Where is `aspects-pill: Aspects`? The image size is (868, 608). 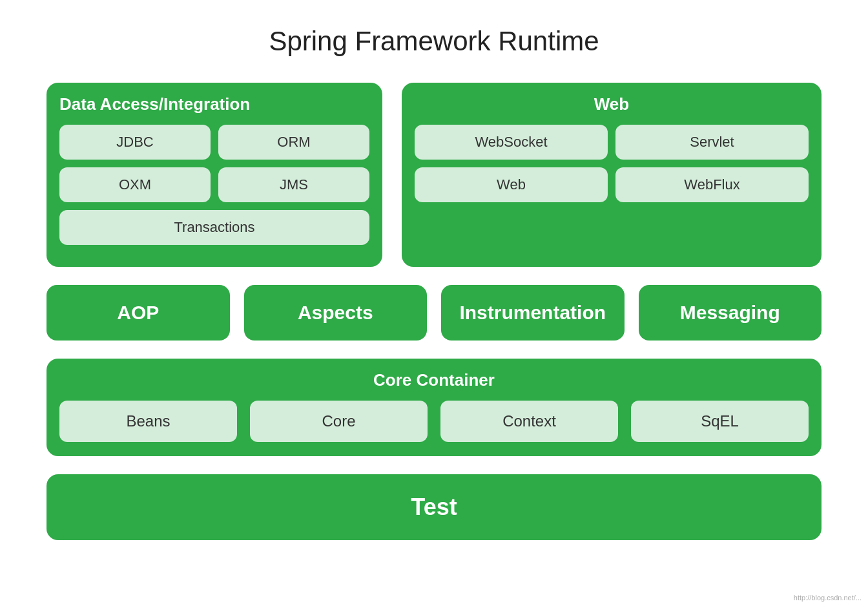 aspects-pill: Aspects is located at coordinates (336, 313).